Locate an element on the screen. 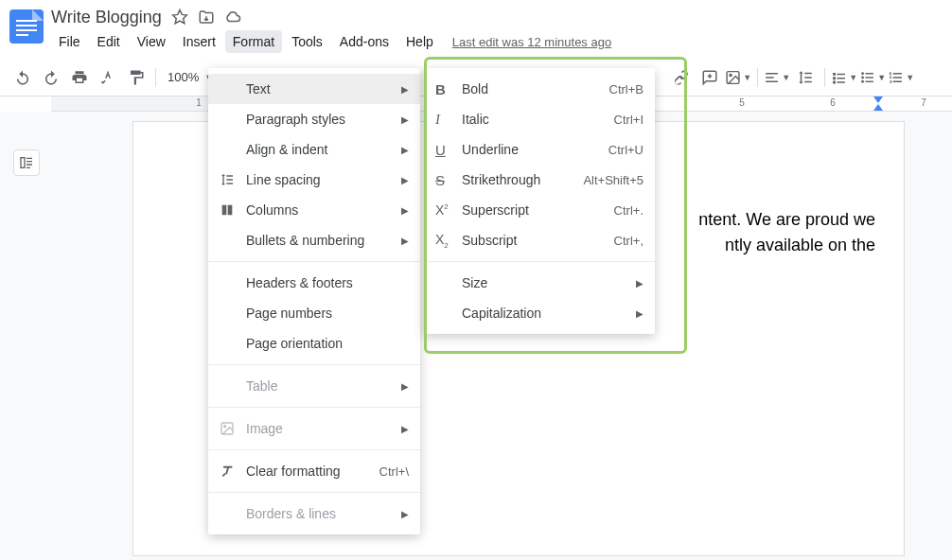  format-borders-lines: Borders & lines▶ is located at coordinates (314, 514).